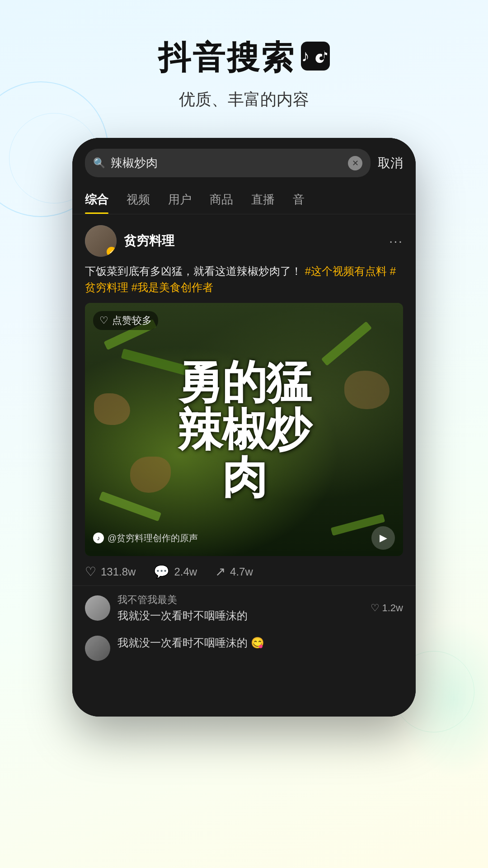 This screenshot has height=868, width=488. Describe the element at coordinates (260, 643) in the screenshot. I see `partial-comment-text: 我就没一次看时不咽唾沫的 😋` at that location.